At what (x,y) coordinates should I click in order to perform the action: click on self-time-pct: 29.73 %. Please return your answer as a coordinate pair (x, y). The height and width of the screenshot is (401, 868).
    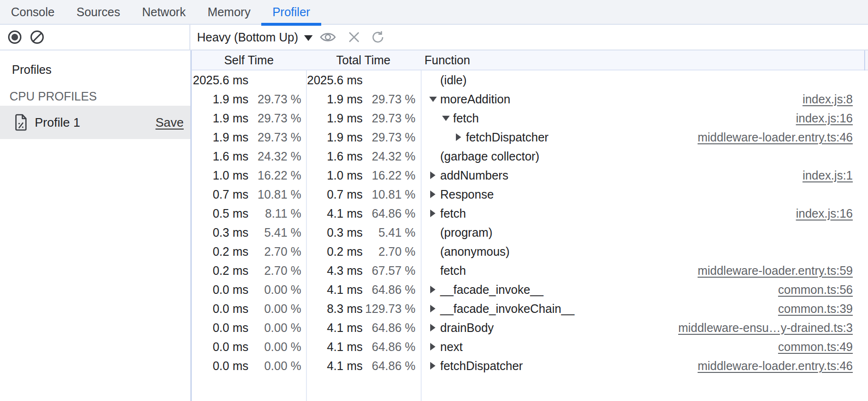
    Looking at the image, I should click on (275, 137).